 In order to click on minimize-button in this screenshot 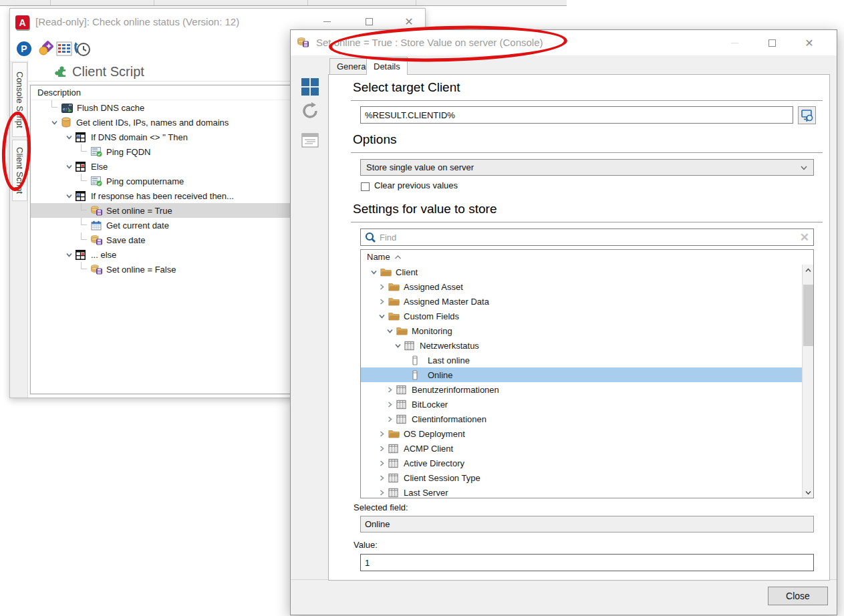, I will do `click(734, 43)`.